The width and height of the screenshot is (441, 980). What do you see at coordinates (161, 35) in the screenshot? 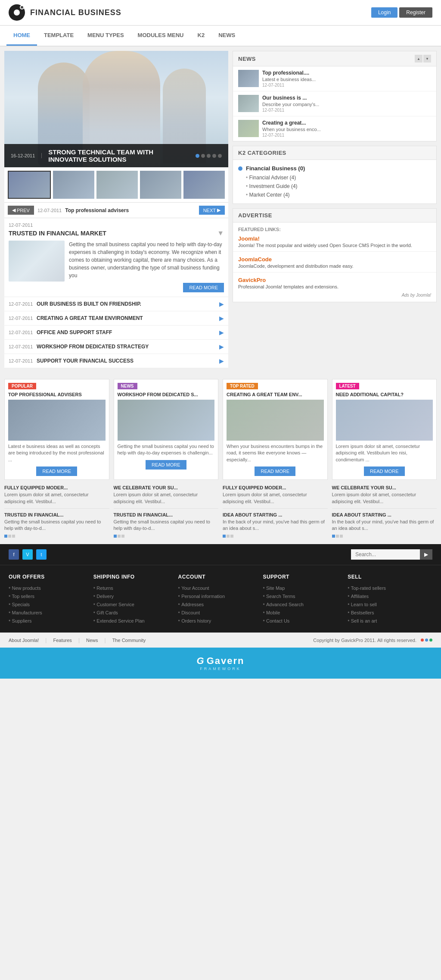
I see `nav-modules-menu: MODULES MENU` at bounding box center [161, 35].